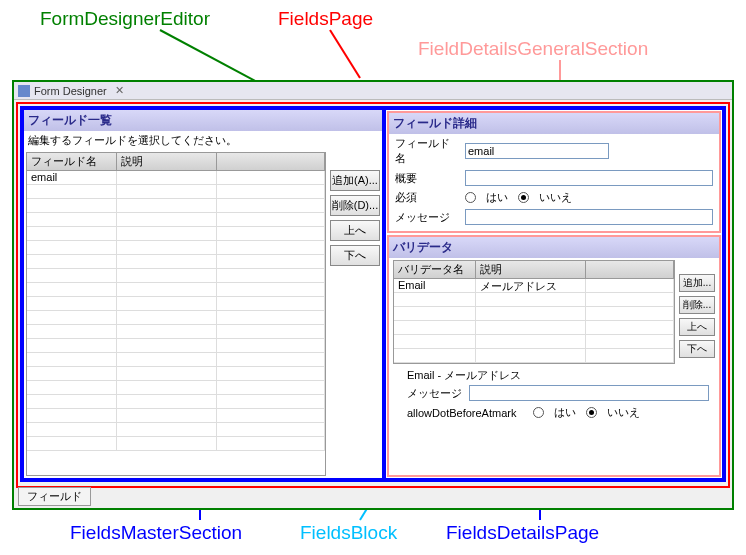 Image resolution: width=746 pixels, height=555 pixels. I want to click on validator-header: バリデータ, so click(554, 248).